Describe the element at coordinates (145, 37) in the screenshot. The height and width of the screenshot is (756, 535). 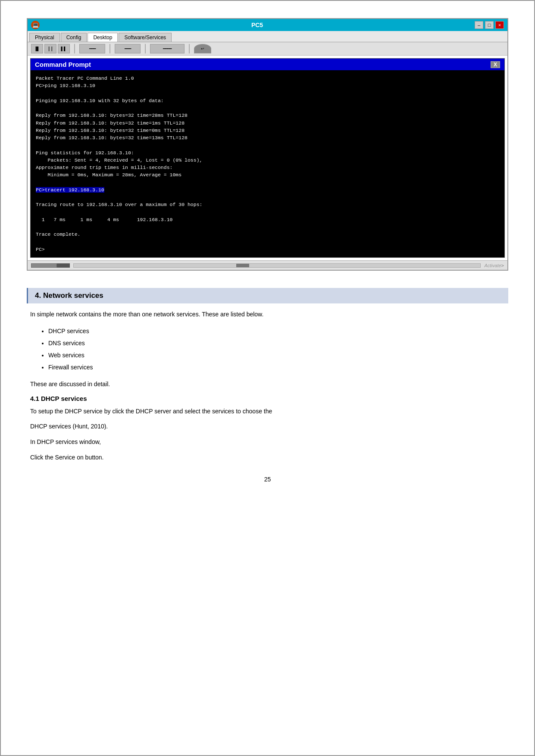
I see `tab-software-services: Software/Services` at that location.